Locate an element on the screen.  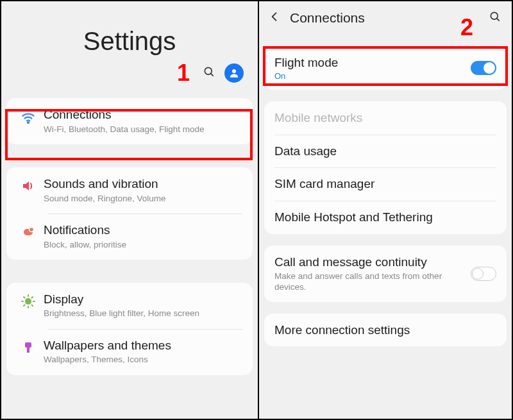
notifications-icon is located at coordinates (28, 231).